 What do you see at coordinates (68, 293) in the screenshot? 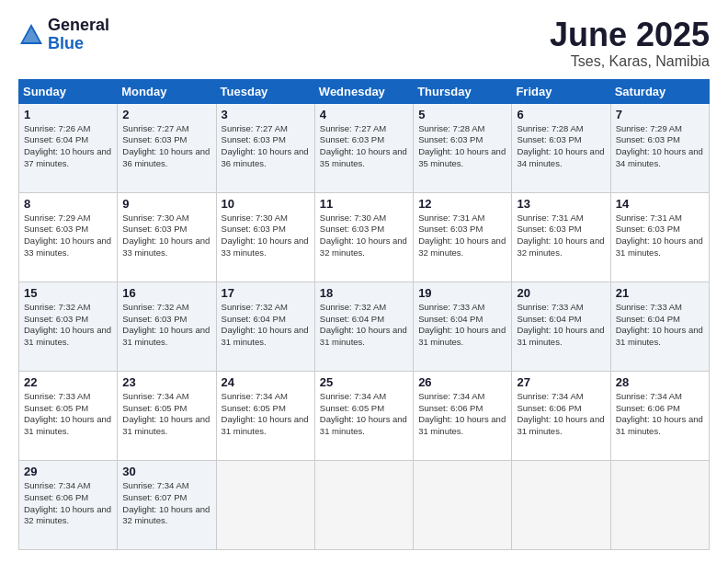
I see `day-number: 15` at bounding box center [68, 293].